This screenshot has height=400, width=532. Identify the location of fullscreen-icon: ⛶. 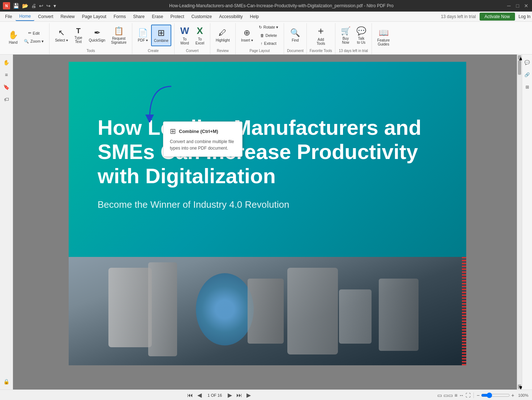
(468, 395).